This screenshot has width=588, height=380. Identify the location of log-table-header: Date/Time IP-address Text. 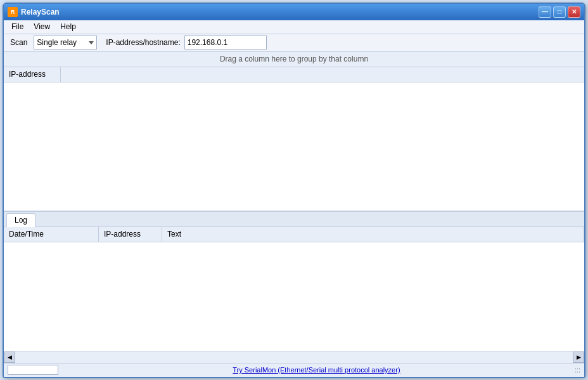
(294, 235).